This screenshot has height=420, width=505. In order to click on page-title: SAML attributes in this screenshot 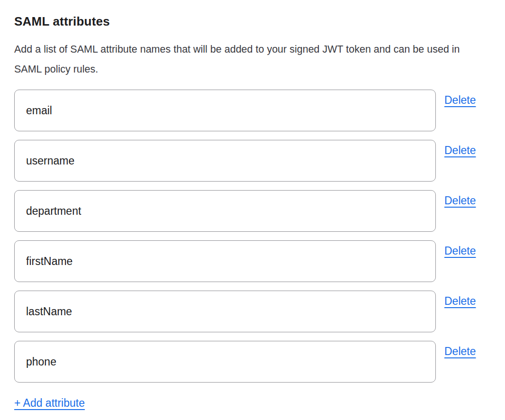, I will do `click(249, 22)`.